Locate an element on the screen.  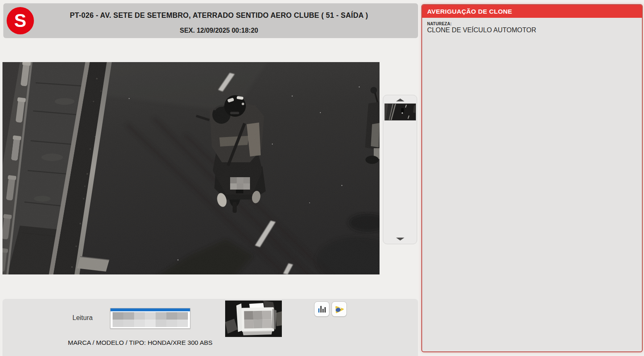
histogram-button is located at coordinates (322, 309).